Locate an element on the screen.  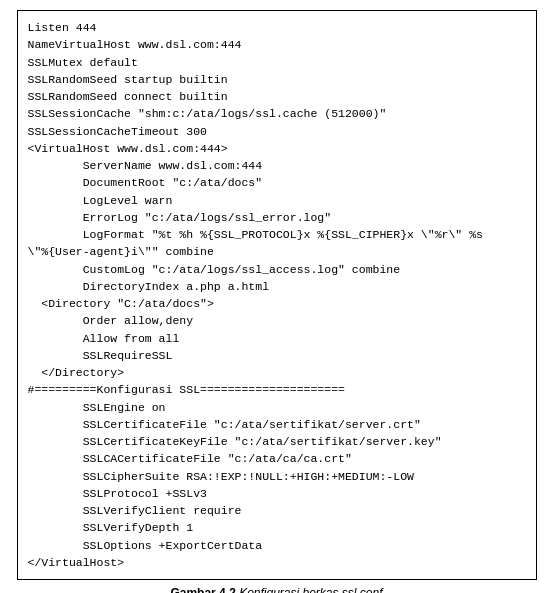
code-line: Allow from all is located at coordinates (277, 338).